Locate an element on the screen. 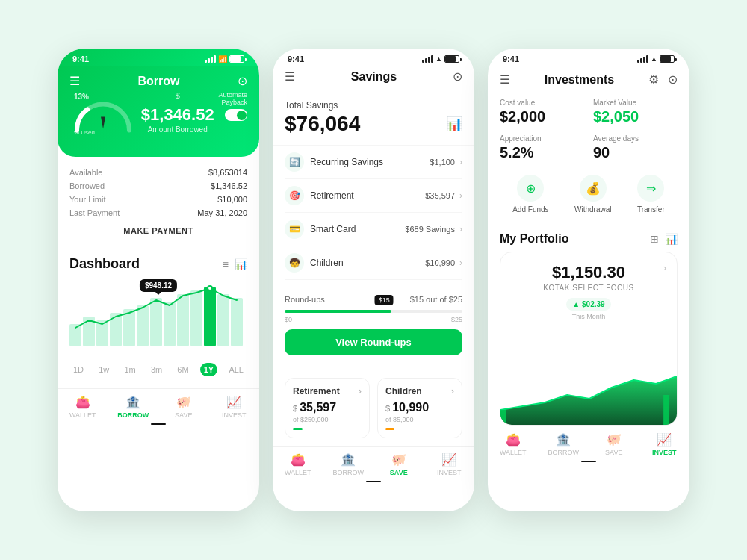  grid-view-icon: ⊞ is located at coordinates (654, 239).